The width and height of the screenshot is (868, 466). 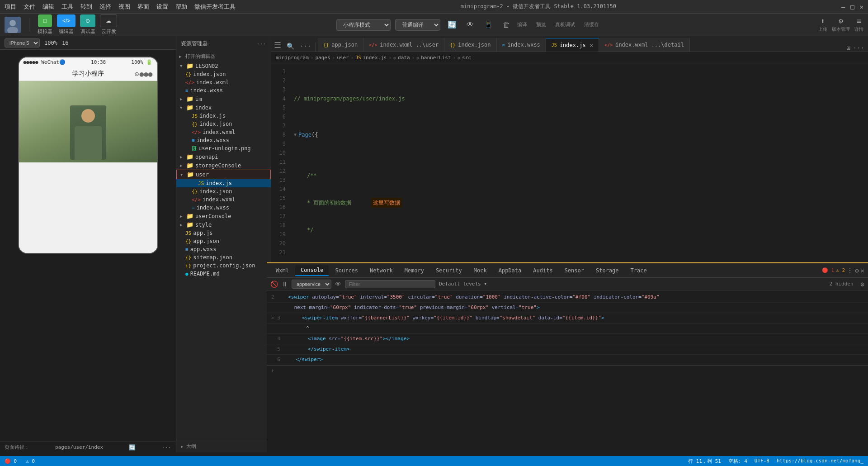 What do you see at coordinates (223, 166) in the screenshot?
I see `folder-storage-console: ▶ 📁 storageConsole` at bounding box center [223, 166].